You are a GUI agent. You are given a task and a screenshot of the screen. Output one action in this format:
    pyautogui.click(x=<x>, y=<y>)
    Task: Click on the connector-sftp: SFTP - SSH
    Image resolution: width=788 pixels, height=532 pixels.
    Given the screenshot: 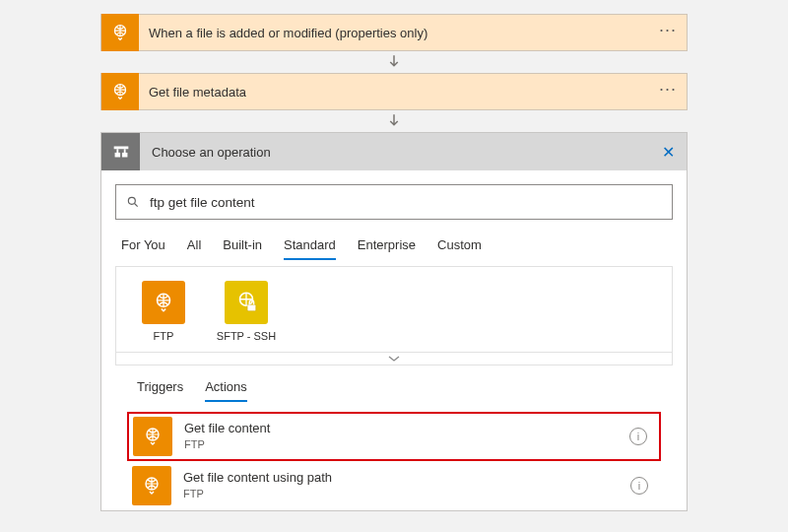 What is the action you would take?
    pyautogui.click(x=246, y=311)
    